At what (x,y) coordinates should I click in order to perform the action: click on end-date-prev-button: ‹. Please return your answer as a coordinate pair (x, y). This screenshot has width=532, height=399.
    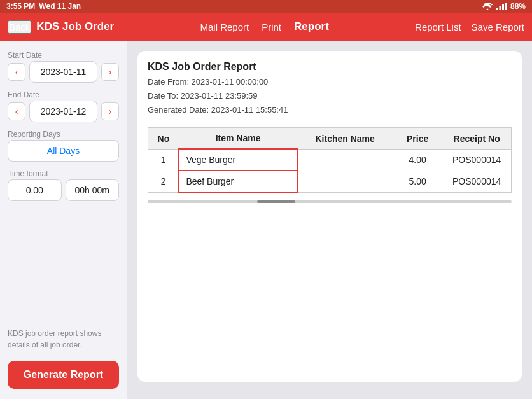
    Looking at the image, I should click on (17, 111).